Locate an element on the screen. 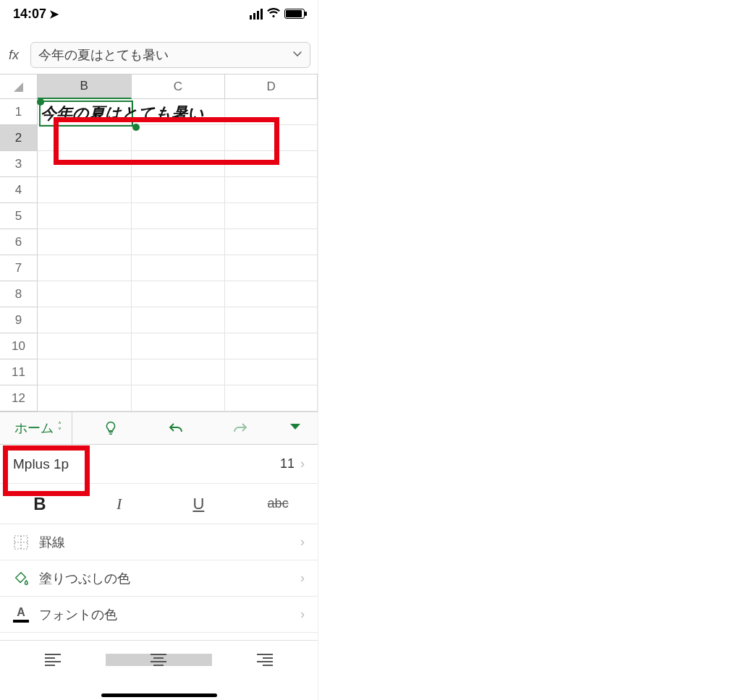  strikethrough-button: abc is located at coordinates (278, 503).